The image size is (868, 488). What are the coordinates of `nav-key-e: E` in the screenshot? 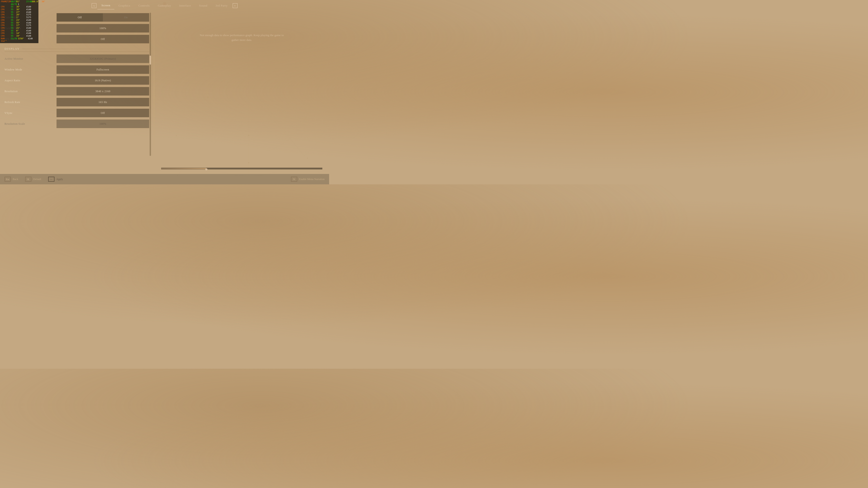 It's located at (235, 5).